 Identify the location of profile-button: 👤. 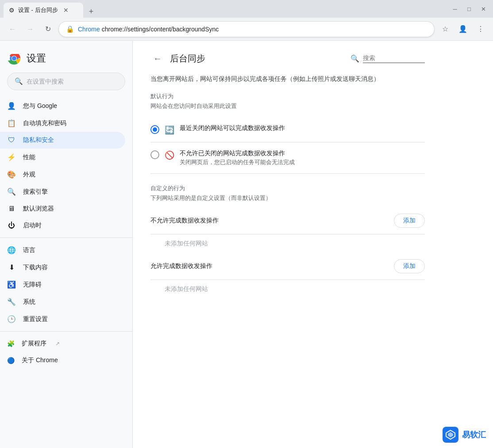
(463, 29).